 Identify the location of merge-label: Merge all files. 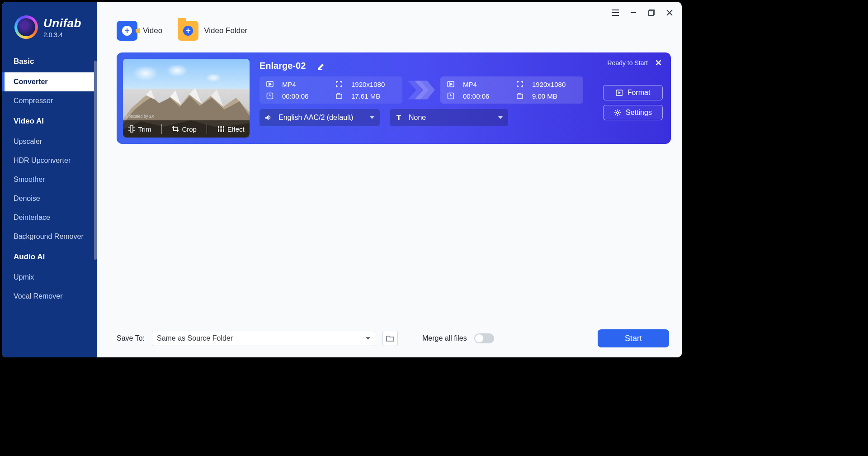
(445, 338).